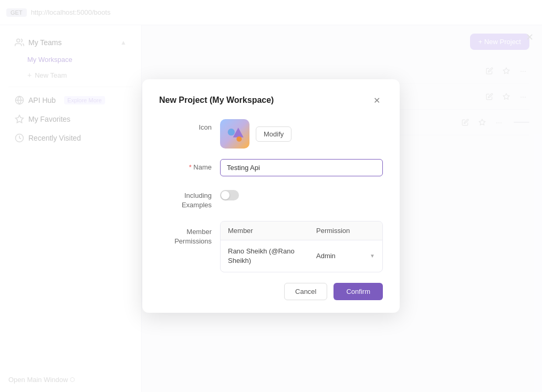 This screenshot has width=542, height=392. What do you see at coordinates (346, 256) in the screenshot?
I see `permission-cell: Admin ▼` at bounding box center [346, 256].